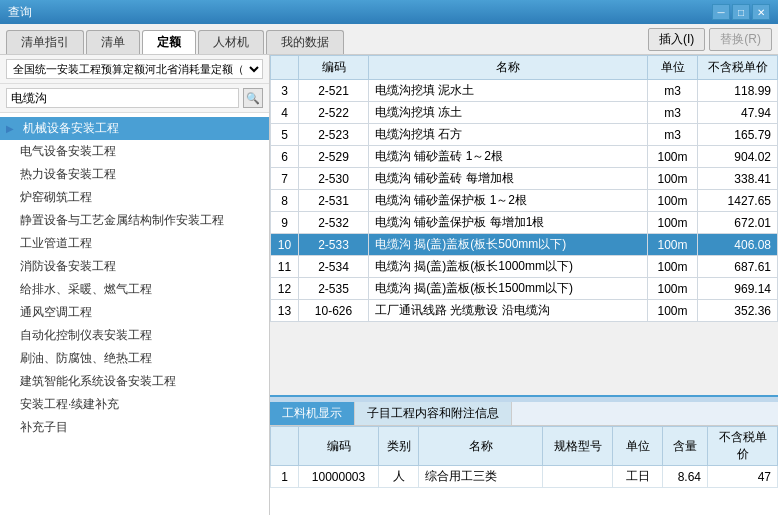 This screenshot has height=515, width=778. I want to click on cell-price: 47.94, so click(738, 113).